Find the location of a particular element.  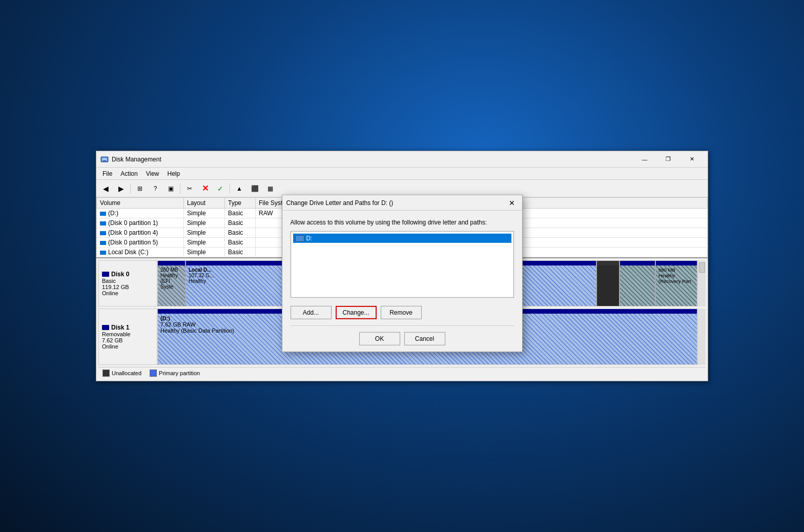

partition-content: 880 MB Healthy (Recovery Part is located at coordinates (676, 286).